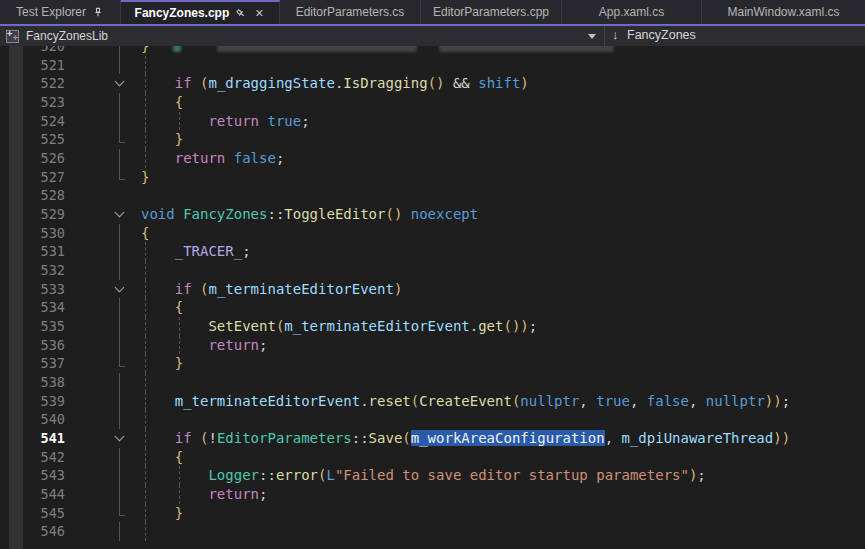  Describe the element at coordinates (432, 402) in the screenshot. I see `code-line: 539 m_terminateEditorEvent.reset(CreateE…` at that location.